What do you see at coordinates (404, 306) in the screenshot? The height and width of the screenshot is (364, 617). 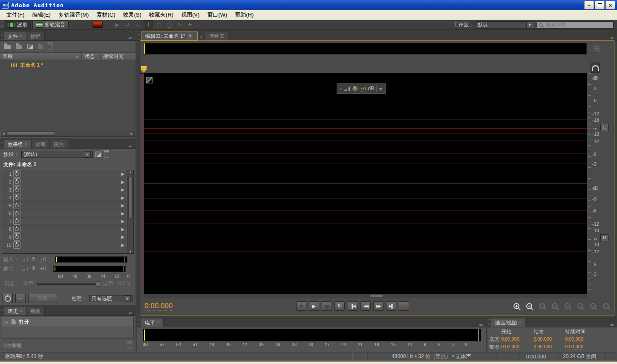 I see `record-button: ●` at bounding box center [404, 306].